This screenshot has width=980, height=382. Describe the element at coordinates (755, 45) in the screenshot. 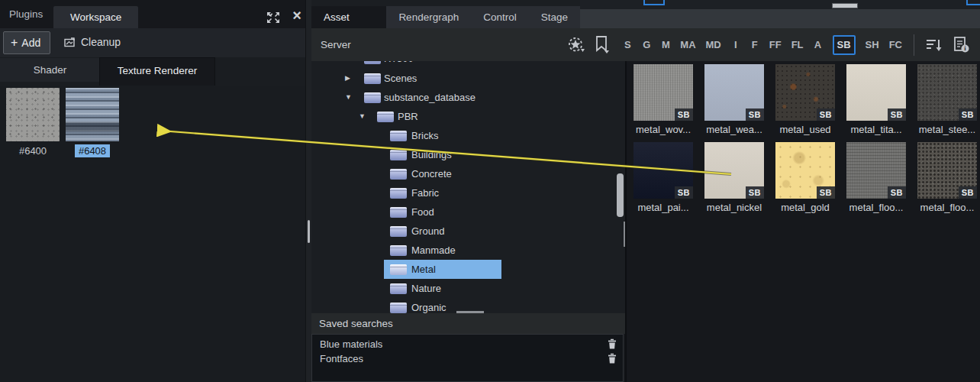

I see `filter-button-f: F` at that location.